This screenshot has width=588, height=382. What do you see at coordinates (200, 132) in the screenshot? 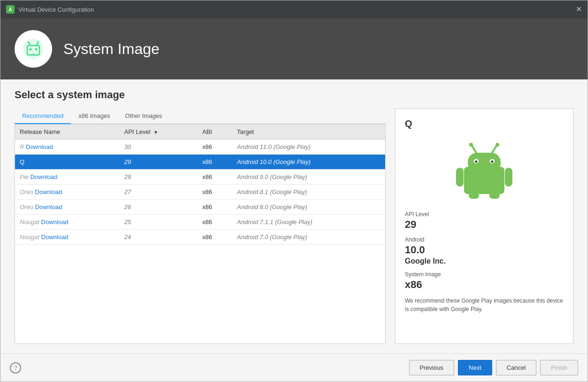
I see `table-header-row: Release Name API Level ▼ ABI Target` at bounding box center [200, 132].